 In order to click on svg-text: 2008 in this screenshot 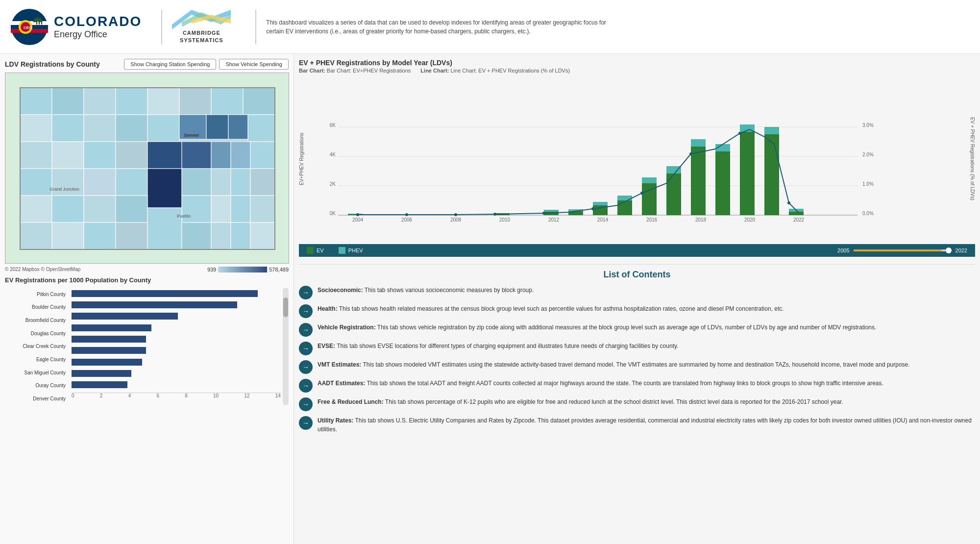, I will do `click(456, 220)`.